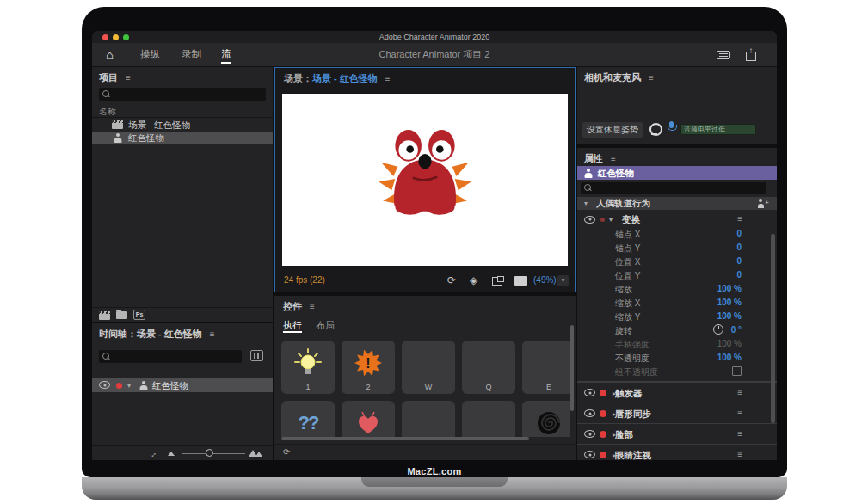 This screenshot has height=504, width=868. What do you see at coordinates (677, 317) in the screenshot?
I see `property-scale-y: 缩放 Y 100 %` at bounding box center [677, 317].